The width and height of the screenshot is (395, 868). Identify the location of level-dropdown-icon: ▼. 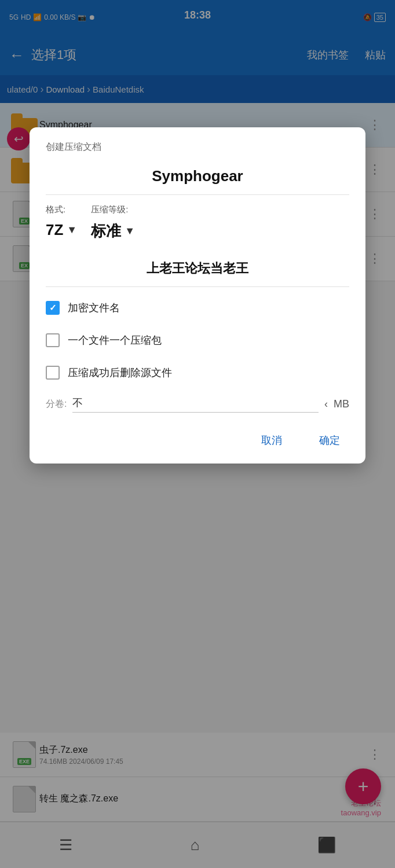
(130, 231).